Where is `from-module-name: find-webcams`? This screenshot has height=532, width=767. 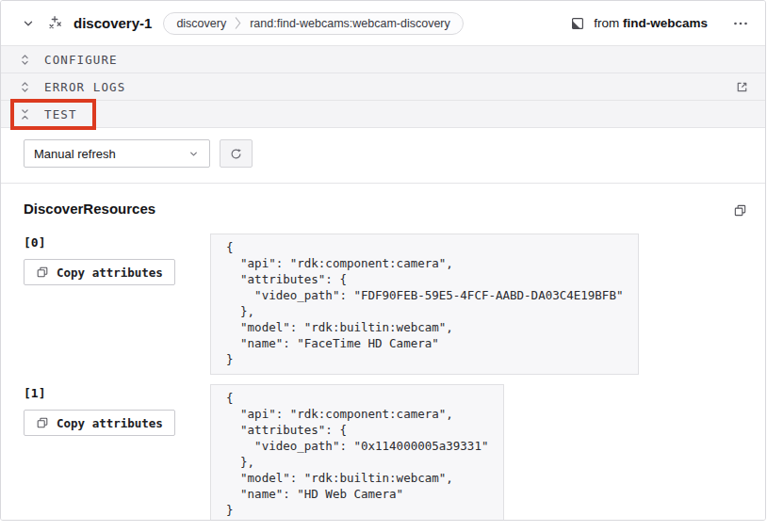
from-module-name: find-webcams is located at coordinates (665, 23).